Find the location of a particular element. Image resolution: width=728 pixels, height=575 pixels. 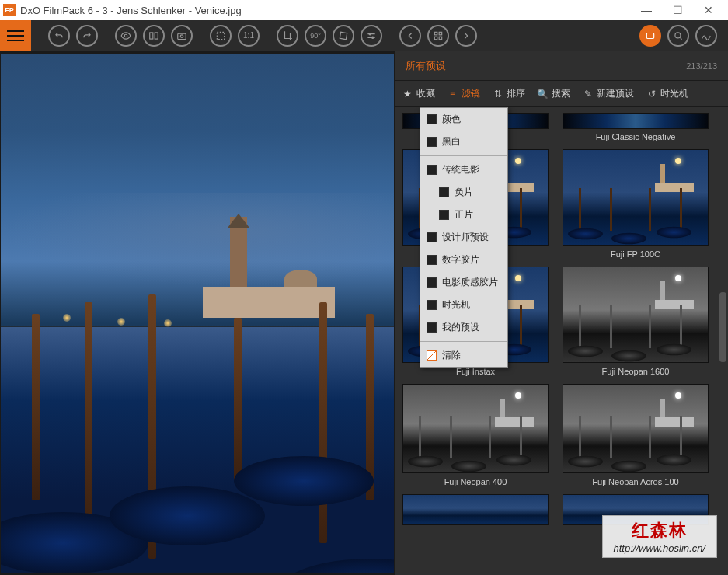

watermark: 红森林 http://www.hoslin.cn/ is located at coordinates (660, 536).